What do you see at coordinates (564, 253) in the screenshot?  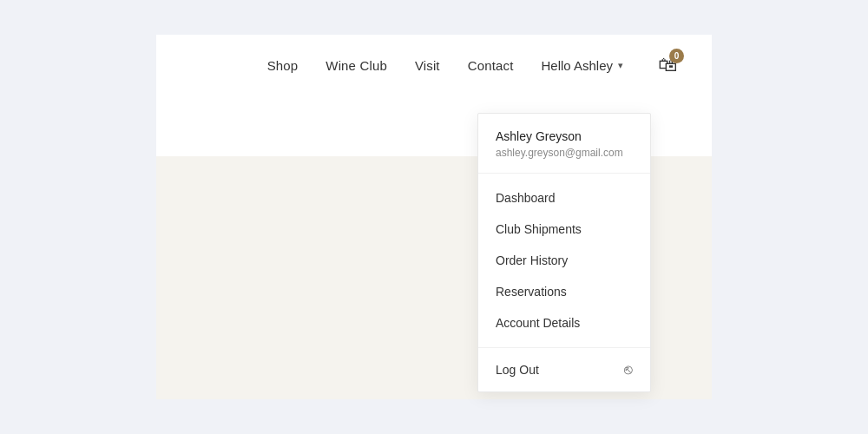 I see `user-dropdown-menu: Ashley Greyson ashley.greyson@gmail.com …` at bounding box center [564, 253].